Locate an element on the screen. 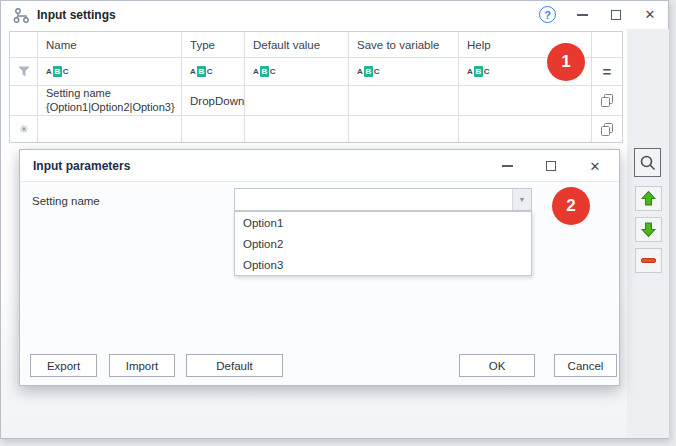 The height and width of the screenshot is (446, 676). new-cell-save-to-variable is located at coordinates (404, 129).